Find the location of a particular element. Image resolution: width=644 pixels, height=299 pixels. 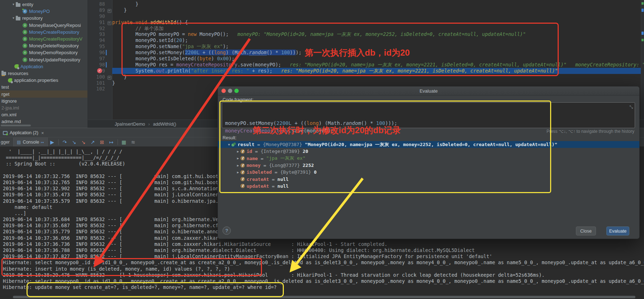

tab-console: ▤ Console ↦ is located at coordinates (30, 142).